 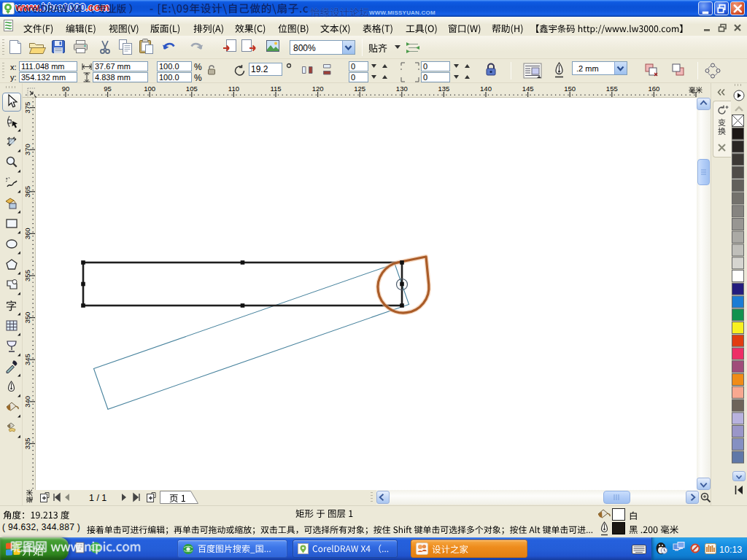 What do you see at coordinates (318, 89) in the screenshot?
I see `svg-text: 120` at bounding box center [318, 89].